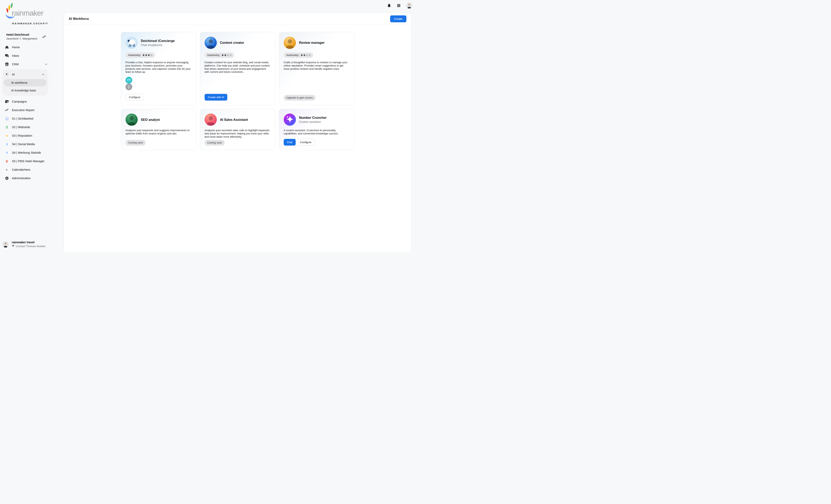 The height and width of the screenshot is (504, 831). Describe the element at coordinates (44, 36) in the screenshot. I see `swap-workspace-icon` at that location.